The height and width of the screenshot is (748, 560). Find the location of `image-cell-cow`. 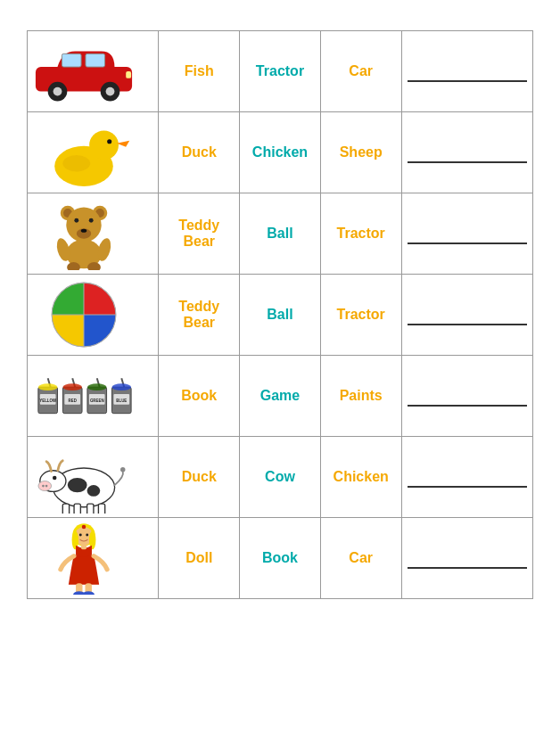

image-cell-cow is located at coordinates (93, 478).